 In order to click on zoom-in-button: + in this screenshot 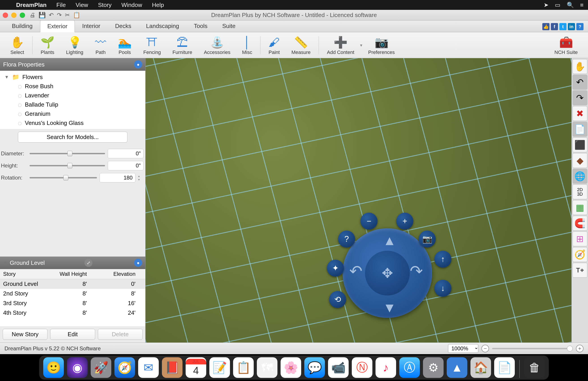, I will do `click(580, 349)`.